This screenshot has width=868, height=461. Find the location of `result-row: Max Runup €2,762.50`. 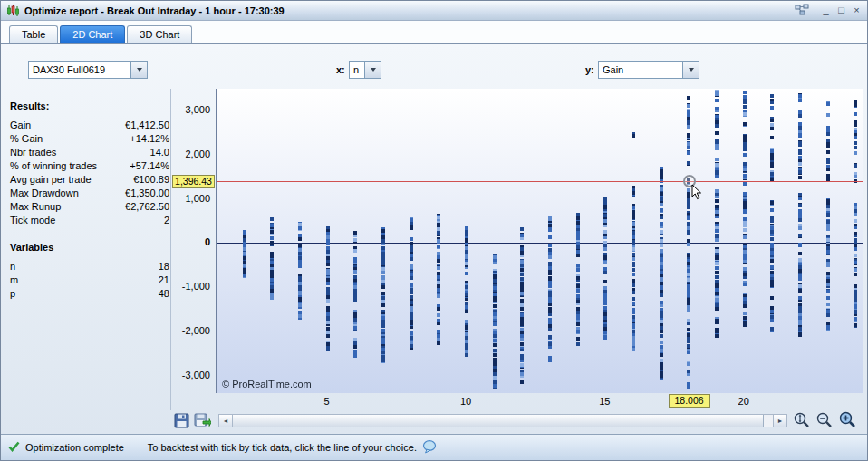

result-row: Max Runup €2,762.50 is located at coordinates (90, 206).